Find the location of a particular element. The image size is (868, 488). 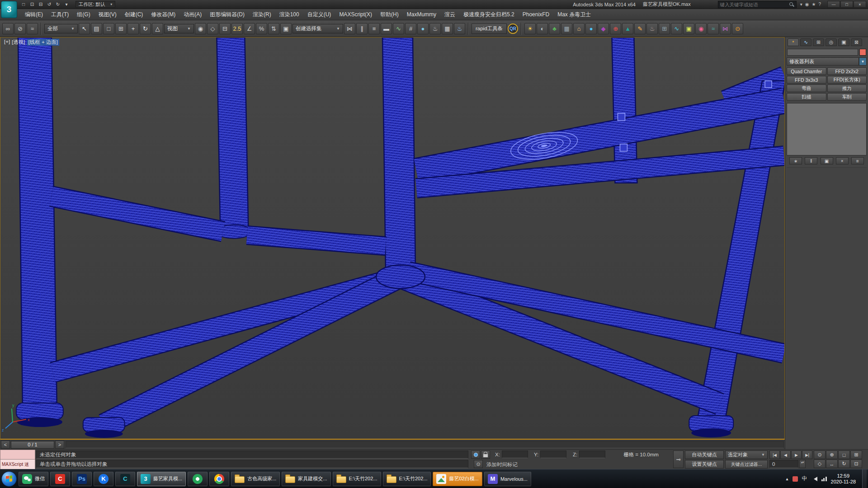

modifier-button: 推力 is located at coordinates (847, 89).